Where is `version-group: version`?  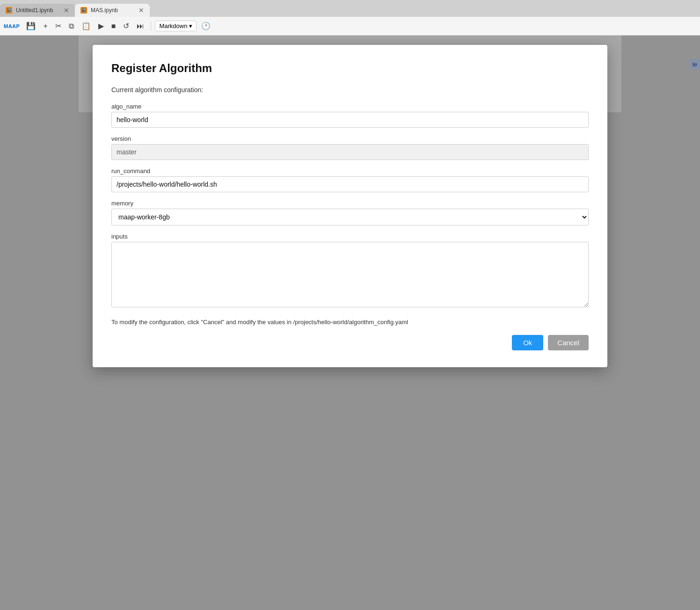
version-group: version is located at coordinates (350, 148).